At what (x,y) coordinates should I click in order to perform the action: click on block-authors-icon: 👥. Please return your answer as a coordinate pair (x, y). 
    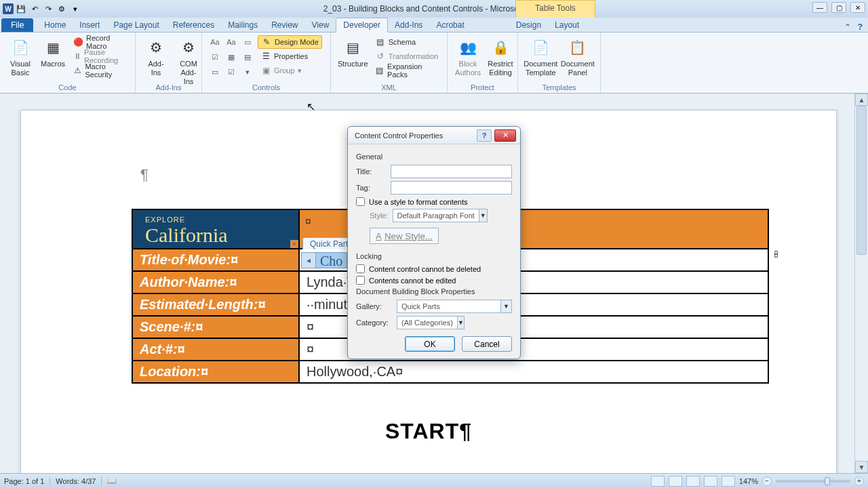
    Looking at the image, I should click on (468, 47).